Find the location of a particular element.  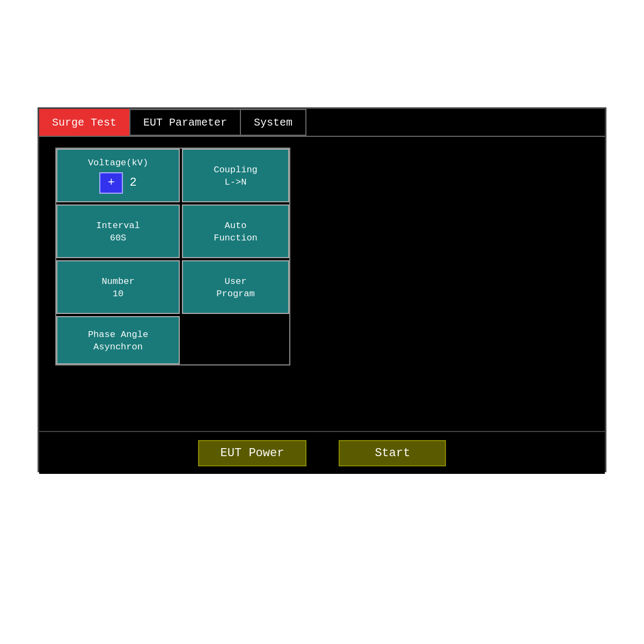

number-line2: 10 is located at coordinates (118, 294).